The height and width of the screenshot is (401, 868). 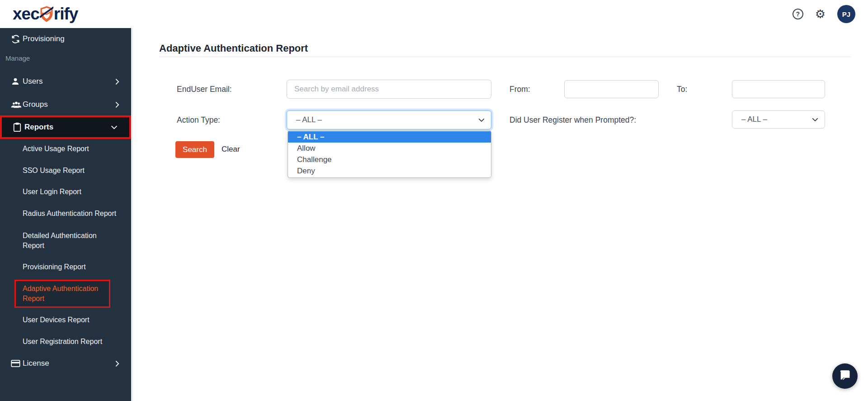 What do you see at coordinates (434, 14) in the screenshot?
I see `top-header: xec rify ? ⚙ PJ` at bounding box center [434, 14].